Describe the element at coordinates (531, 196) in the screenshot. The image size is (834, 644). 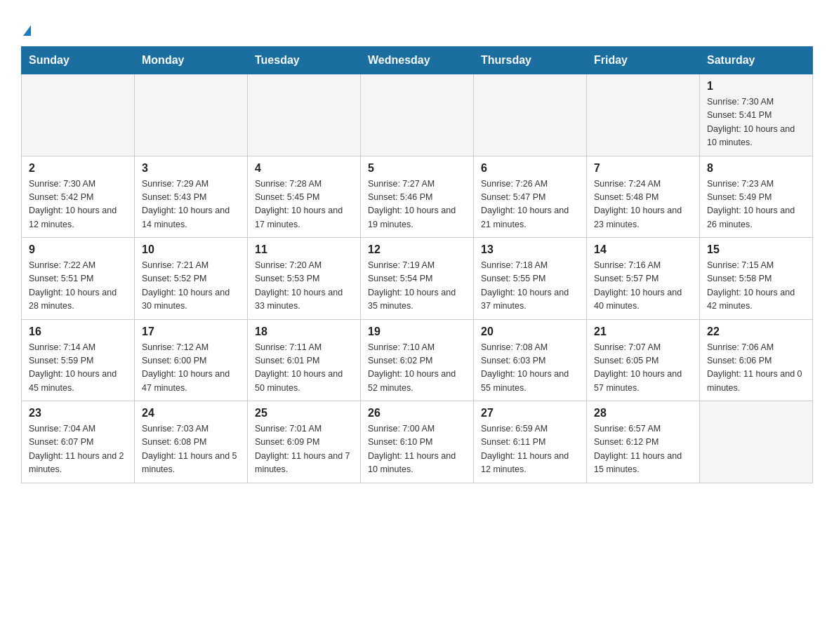
I see `calendar-cell: 6Sunrise: 7:26 AMSunset: 5:47 PMDaylight…` at that location.